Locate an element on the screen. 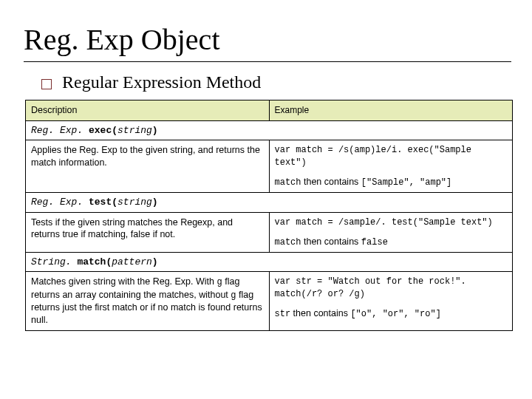  method-description: Applies the Reg. Exp to the given string… is located at coordinates (148, 167).